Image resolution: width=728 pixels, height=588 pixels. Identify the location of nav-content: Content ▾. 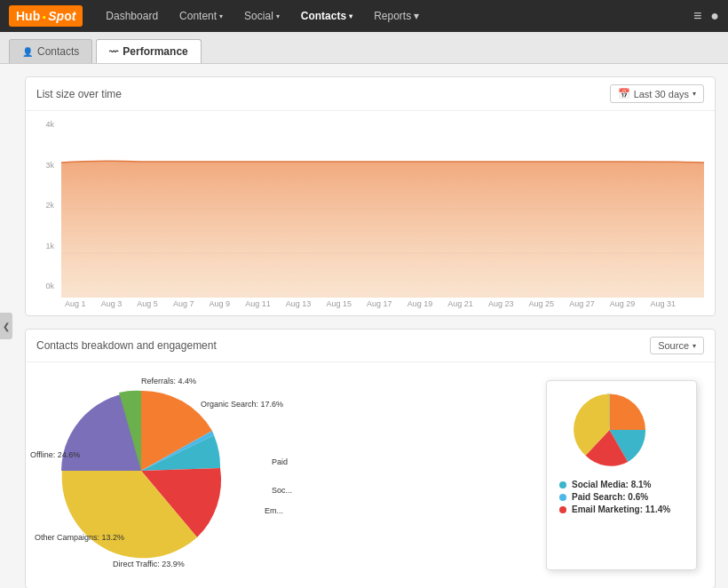
(201, 16).